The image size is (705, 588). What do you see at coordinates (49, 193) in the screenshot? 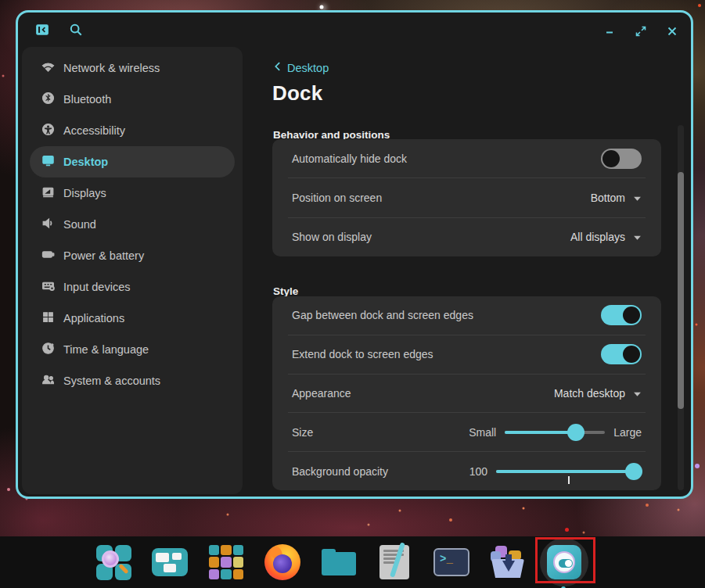
I see `displays-icon` at bounding box center [49, 193].